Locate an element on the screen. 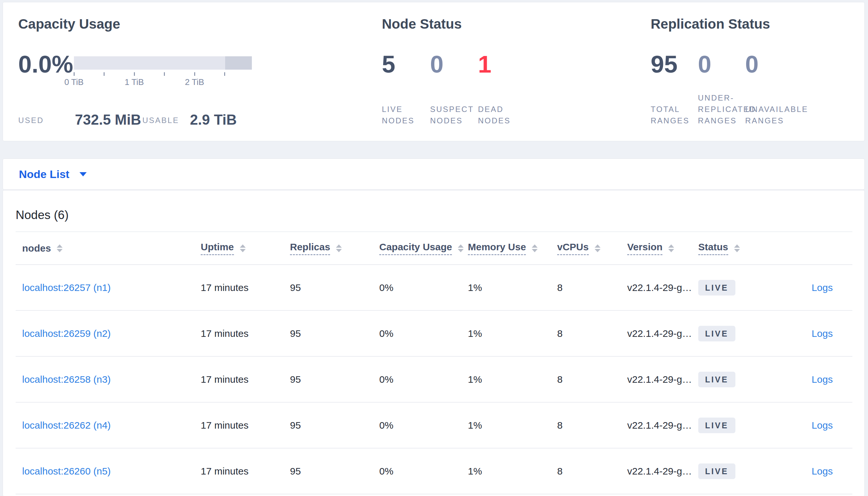  table-row: localhost:26260 (n5) 17 minutes 95 0% 1%… is located at coordinates (434, 471).